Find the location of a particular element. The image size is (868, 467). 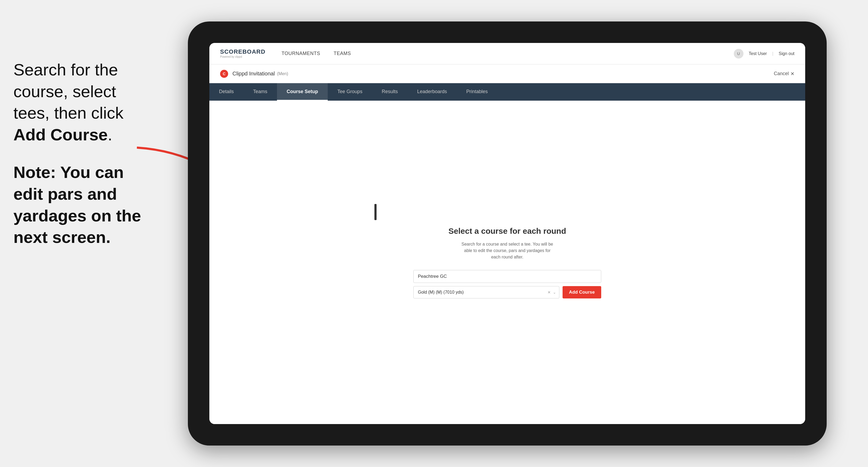

tab-tee-groups: Tee Groups is located at coordinates (350, 92).